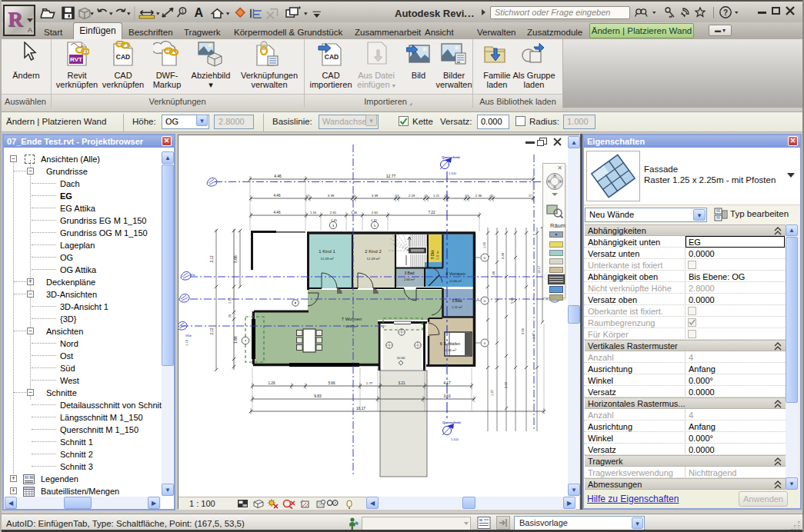  I want to click on svg-text: 4 Vorraum, so click(455, 274).